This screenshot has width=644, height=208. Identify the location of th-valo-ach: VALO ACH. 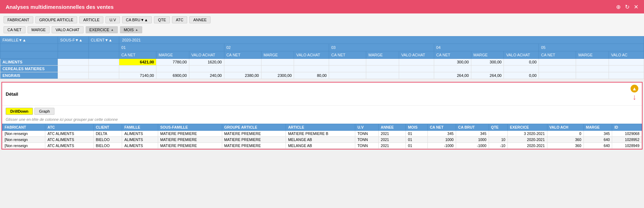
(565, 128).